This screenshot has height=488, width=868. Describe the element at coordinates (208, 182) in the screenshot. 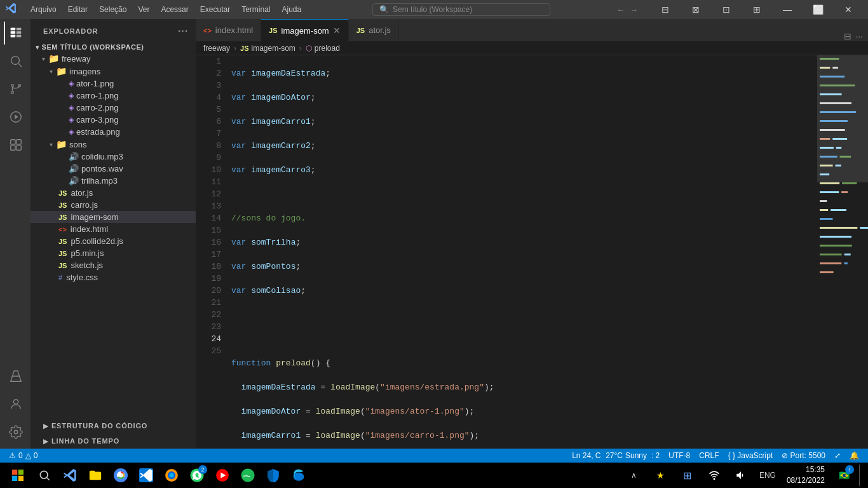

I see `line-num-11: 11` at that location.